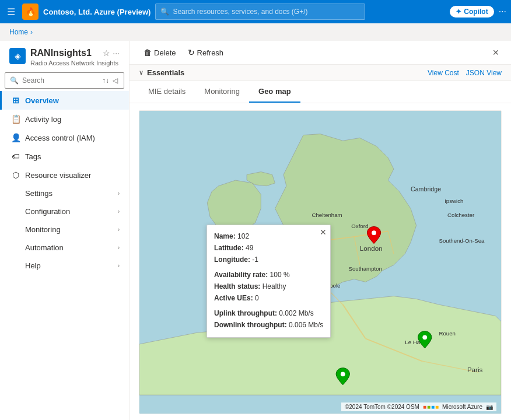 This screenshot has height=420, width=511. Describe the element at coordinates (11, 12) in the screenshot. I see `hamburger-menu-icon: ☰` at that location.